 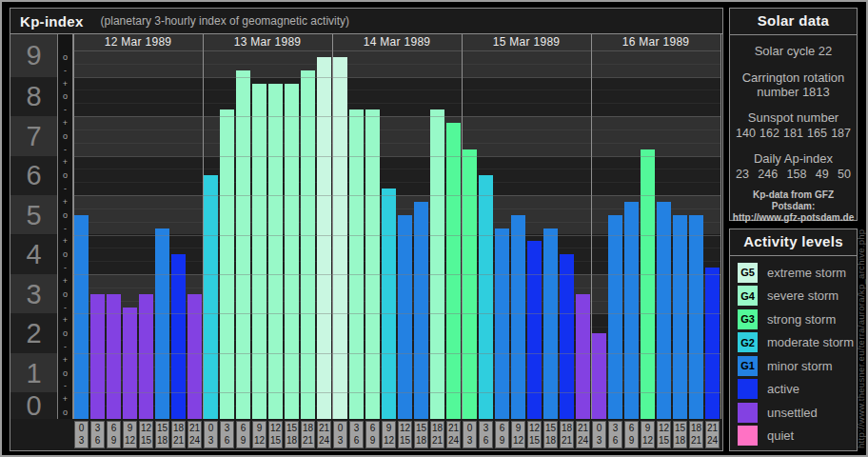 I want to click on legend-swatch-G5: G5, so click(x=748, y=272).